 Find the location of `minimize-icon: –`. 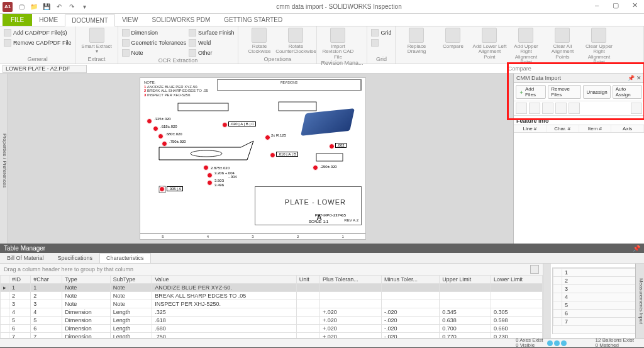

minimize-icon: – is located at coordinates (597, 7).